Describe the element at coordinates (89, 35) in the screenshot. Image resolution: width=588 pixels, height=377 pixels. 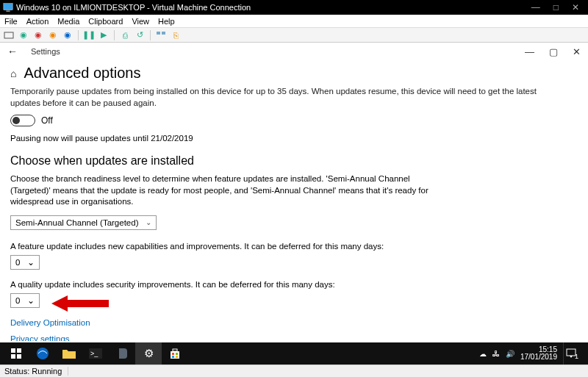
I see `pause-icon: ❚❚` at that location.